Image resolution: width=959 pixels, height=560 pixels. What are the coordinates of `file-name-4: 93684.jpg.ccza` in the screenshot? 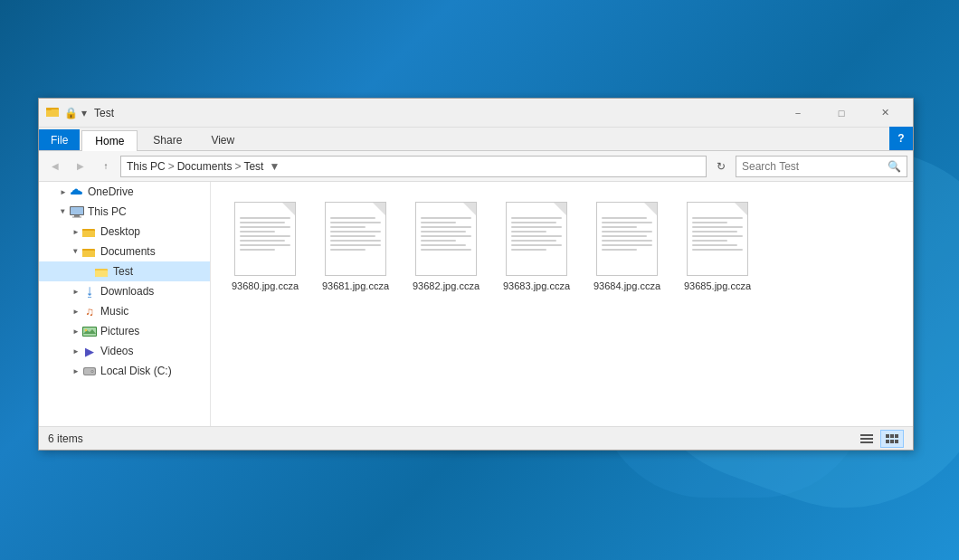 It's located at (627, 286).